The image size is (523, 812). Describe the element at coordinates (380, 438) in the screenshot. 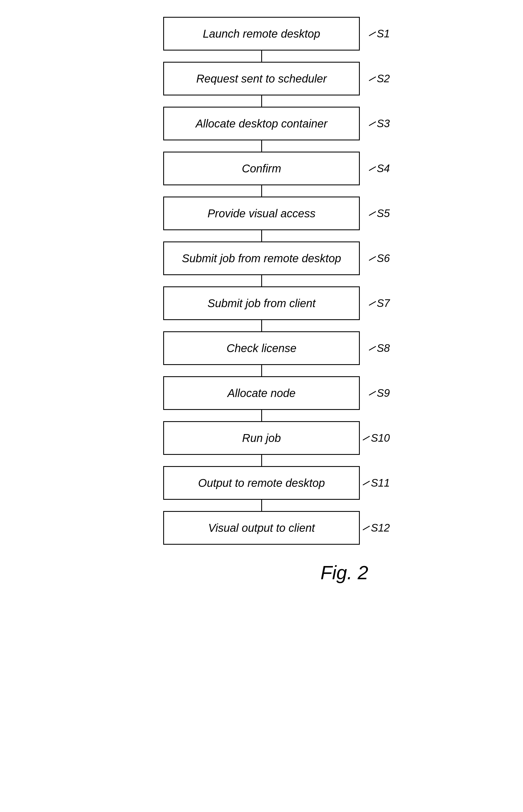

I see `step-id-s10: S10` at that location.